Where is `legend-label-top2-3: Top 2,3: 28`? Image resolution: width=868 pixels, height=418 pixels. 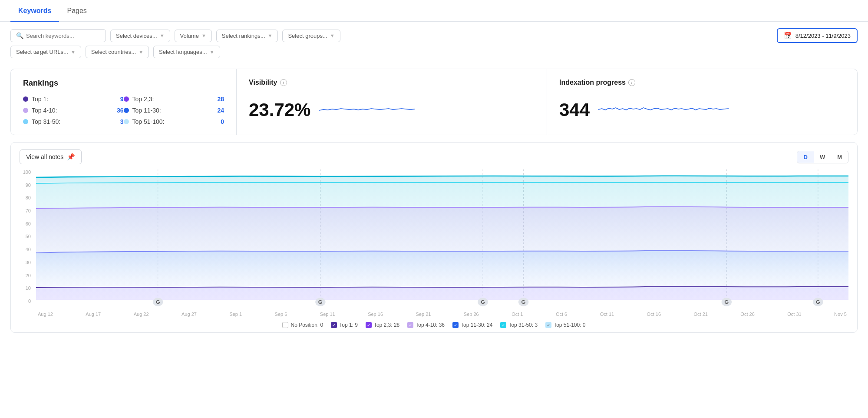 legend-label-top2-3: Top 2,3: 28 is located at coordinates (386, 325).